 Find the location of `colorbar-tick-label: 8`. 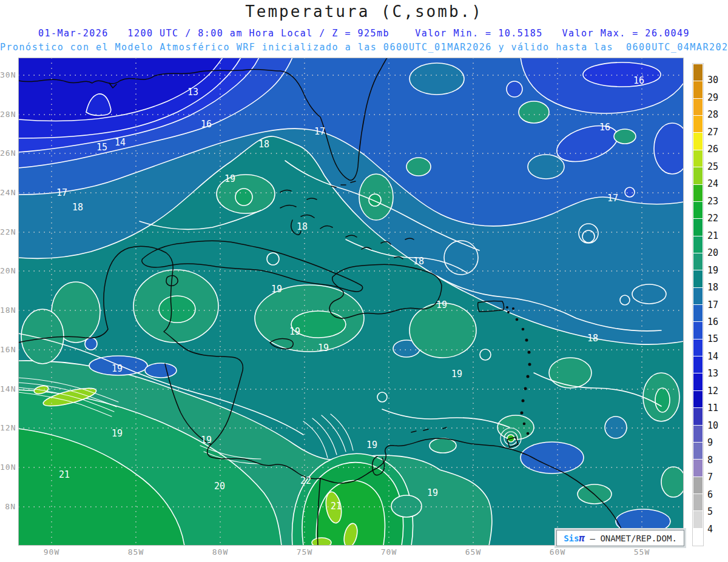

colorbar-tick-label: 8 is located at coordinates (710, 460).